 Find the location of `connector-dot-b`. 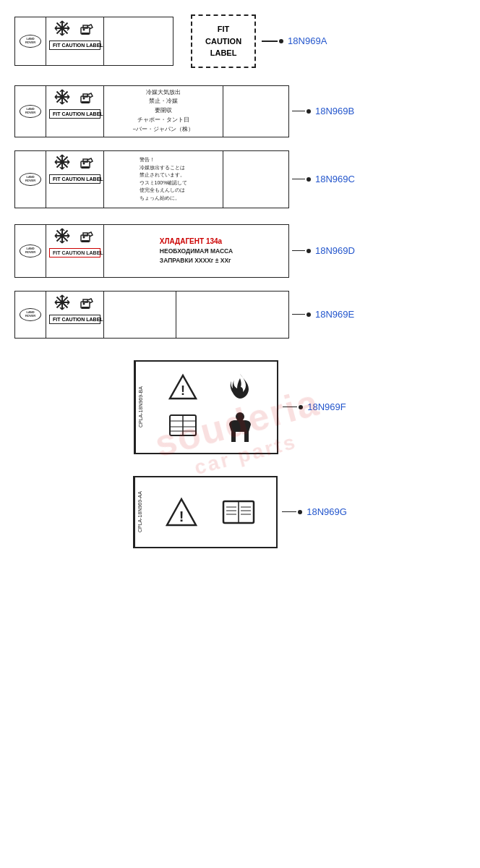

connector-dot-b is located at coordinates (309, 111).